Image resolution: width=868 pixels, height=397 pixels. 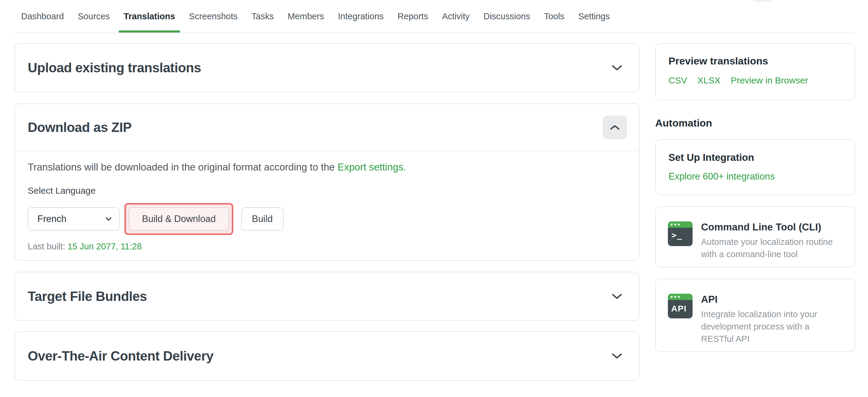 What do you see at coordinates (772, 227) in the screenshot?
I see `cli-card-title: Command Line Tool (CLI)` at bounding box center [772, 227].